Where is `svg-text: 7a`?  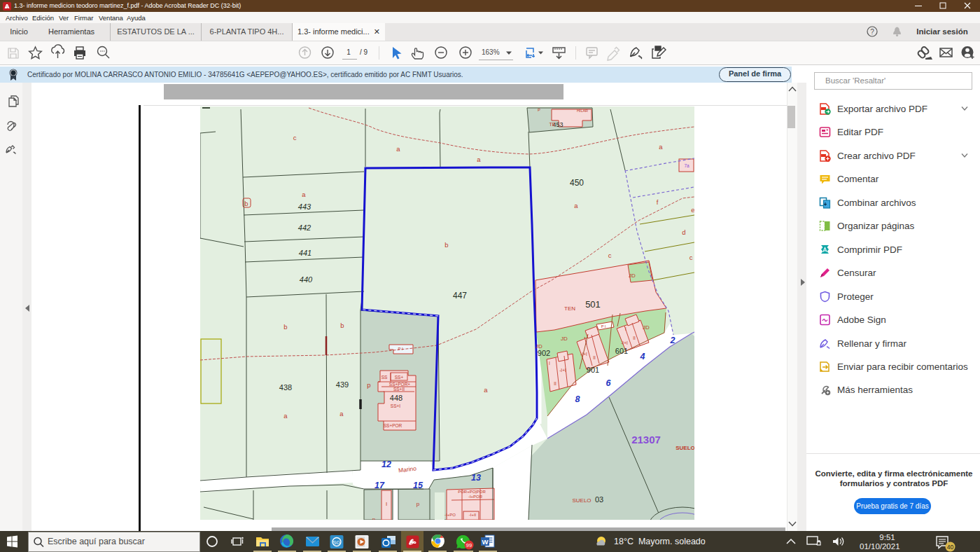
svg-text: 7a is located at coordinates (687, 165).